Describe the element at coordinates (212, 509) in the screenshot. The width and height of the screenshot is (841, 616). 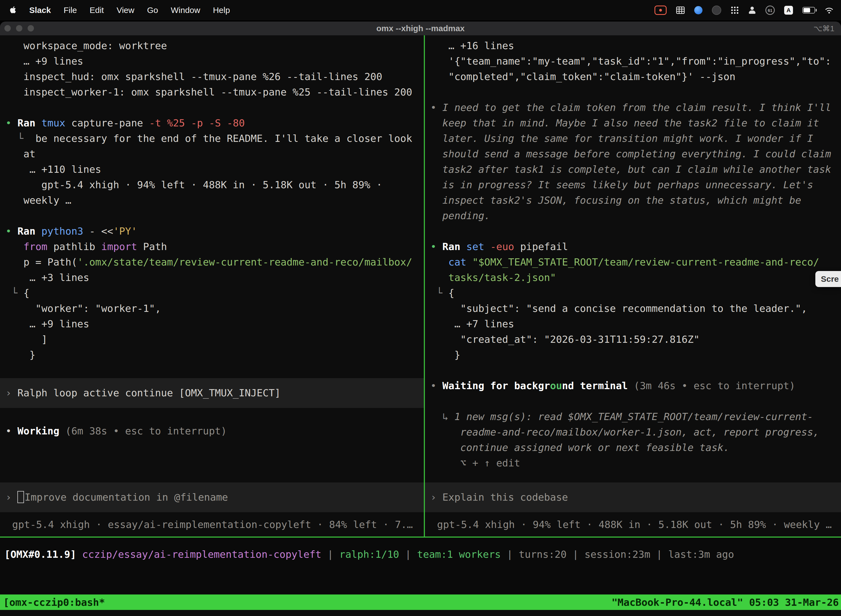
I see `left-pane-bottom: › Improve documentation in @filename gpt…` at that location.